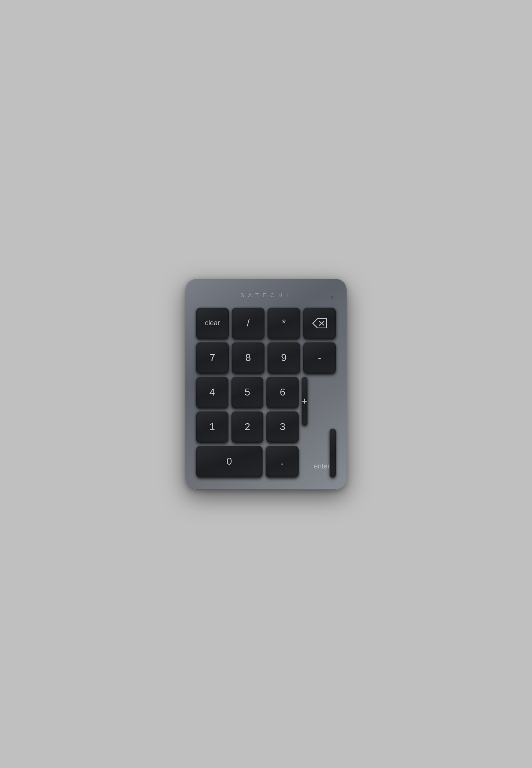  Describe the element at coordinates (266, 427) in the screenshot. I see `main-area: 4 5 6 1 2` at that location.